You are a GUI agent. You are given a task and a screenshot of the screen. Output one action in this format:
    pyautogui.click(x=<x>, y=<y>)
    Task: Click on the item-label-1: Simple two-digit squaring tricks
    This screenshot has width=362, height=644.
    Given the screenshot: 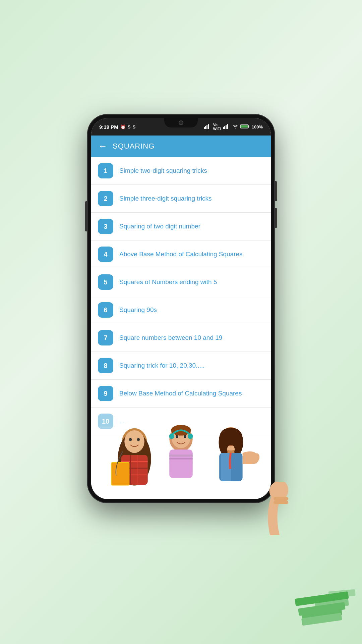 What is the action you would take?
    pyautogui.click(x=163, y=171)
    